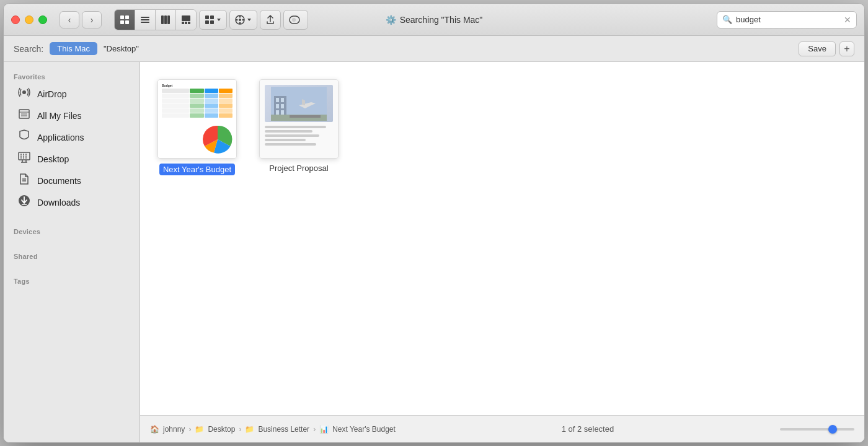  What do you see at coordinates (296, 20) in the screenshot?
I see `tag-button` at bounding box center [296, 20].